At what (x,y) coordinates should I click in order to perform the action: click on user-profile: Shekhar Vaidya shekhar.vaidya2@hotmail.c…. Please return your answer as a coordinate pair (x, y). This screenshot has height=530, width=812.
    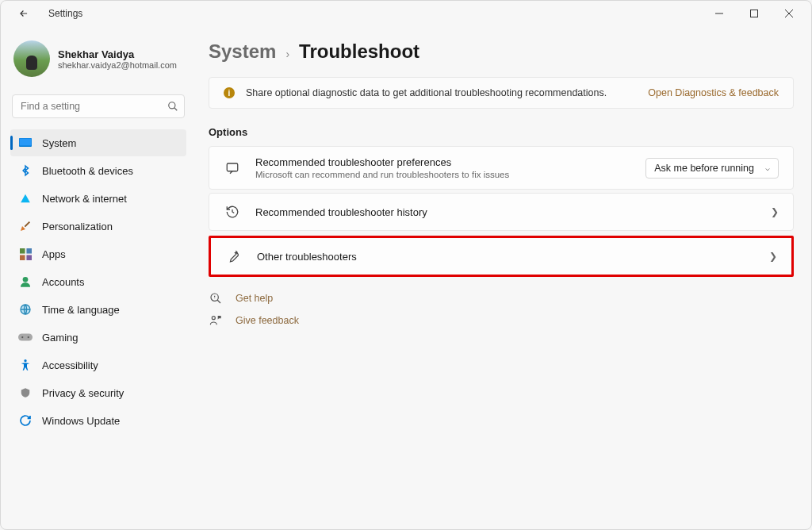
    Looking at the image, I should click on (98, 62).